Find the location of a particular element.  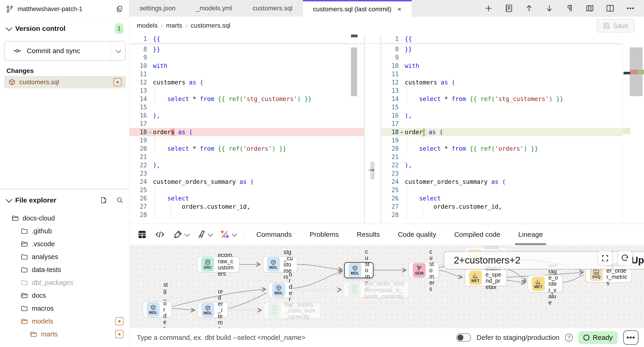

lineage-node-test-supply-costs-sum-correctly: TSTtest_supply_costs_sum_correctly is located at coordinates (292, 310).